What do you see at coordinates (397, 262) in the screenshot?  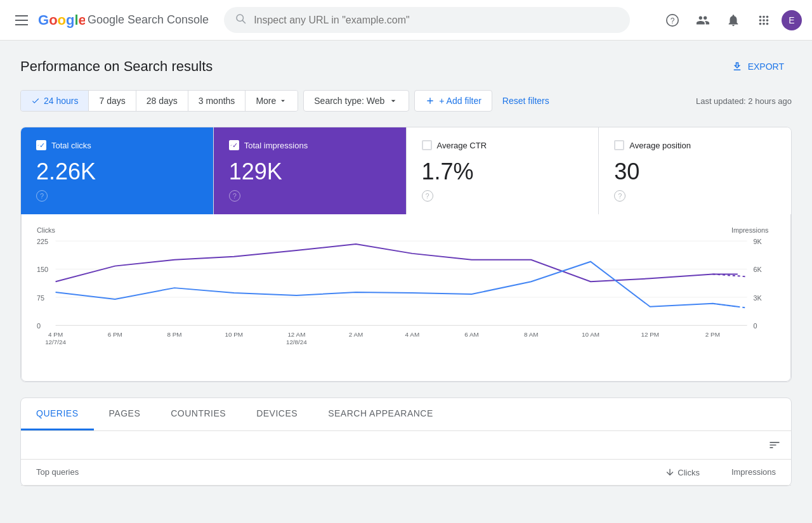 I see `impressions-line` at bounding box center [397, 262].